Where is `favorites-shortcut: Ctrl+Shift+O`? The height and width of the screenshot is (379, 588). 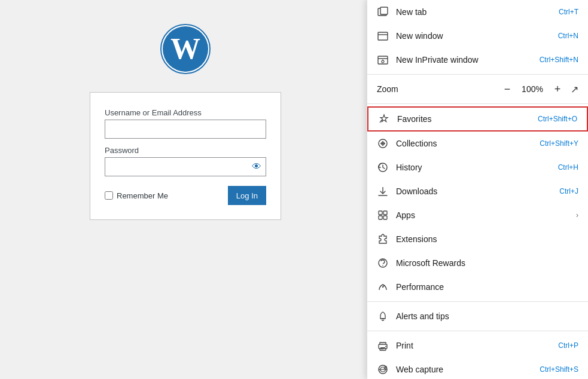 favorites-shortcut: Ctrl+Shift+O is located at coordinates (557, 119).